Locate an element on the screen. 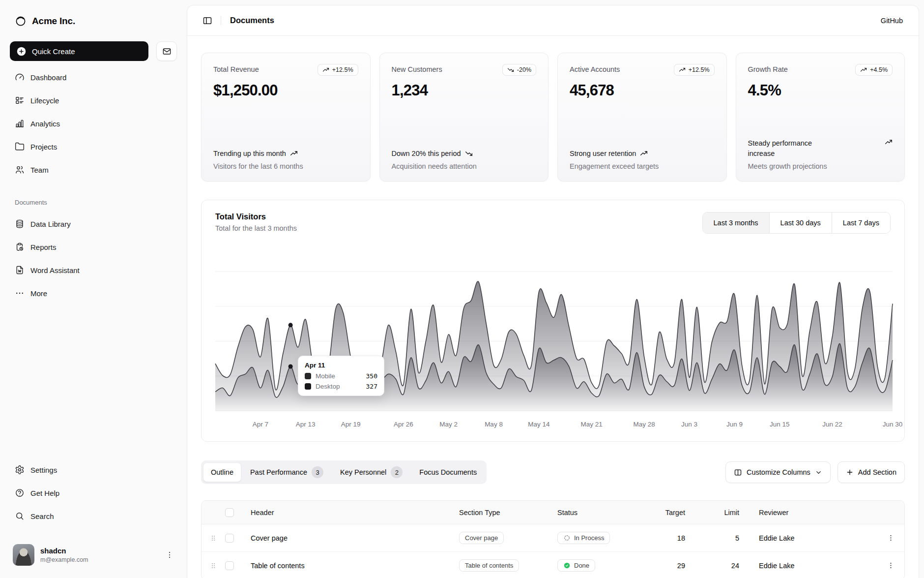  inbox-button is located at coordinates (167, 51).